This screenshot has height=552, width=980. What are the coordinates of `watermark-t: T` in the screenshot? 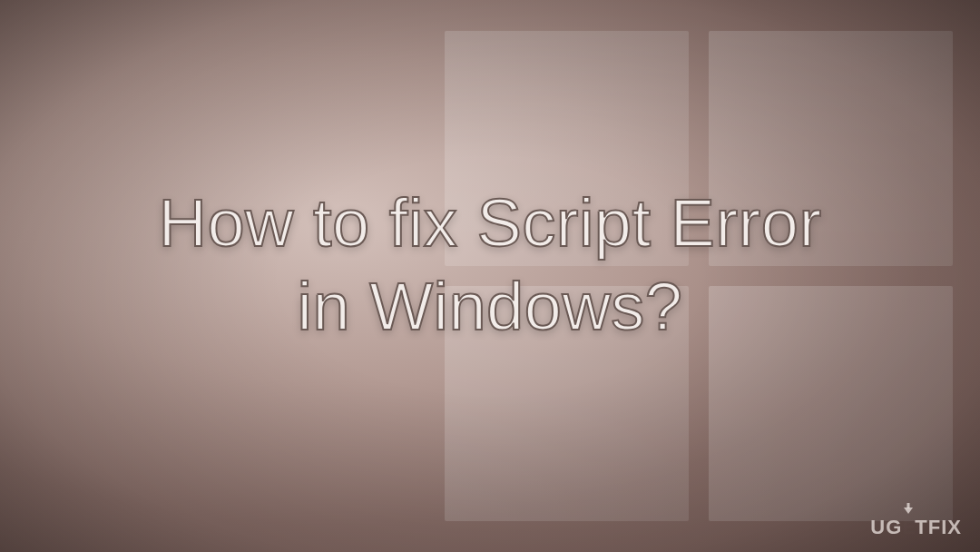 It's located at (921, 527).